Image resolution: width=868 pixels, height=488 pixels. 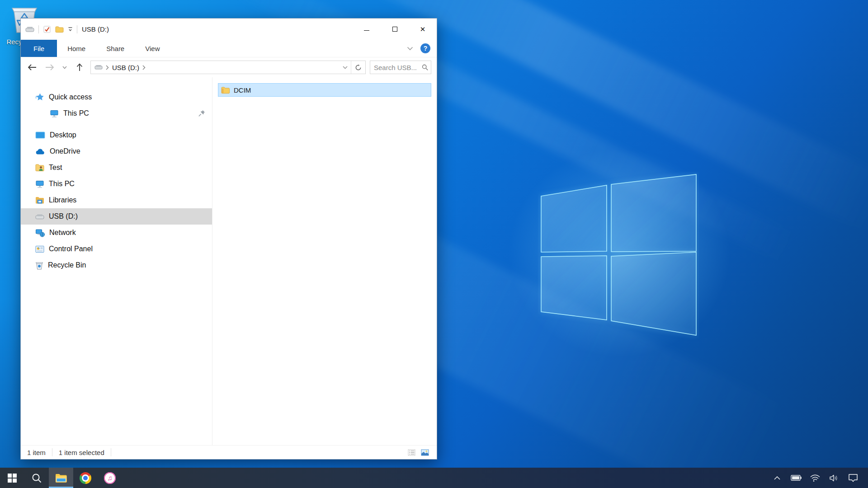 What do you see at coordinates (65, 67) in the screenshot?
I see `recent-locations-chevron-icon` at bounding box center [65, 67].